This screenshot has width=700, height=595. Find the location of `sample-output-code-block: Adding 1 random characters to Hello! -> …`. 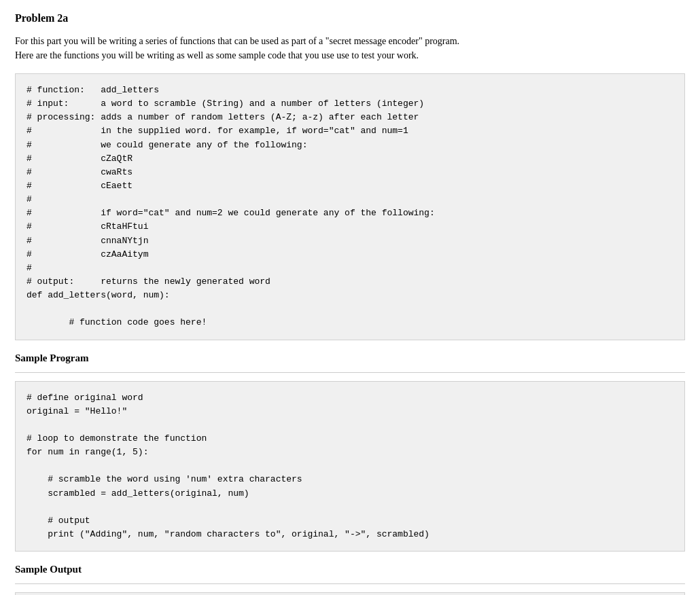

sample-output-code-block: Adding 1 random characters to Hello! -> … is located at coordinates (350, 594).